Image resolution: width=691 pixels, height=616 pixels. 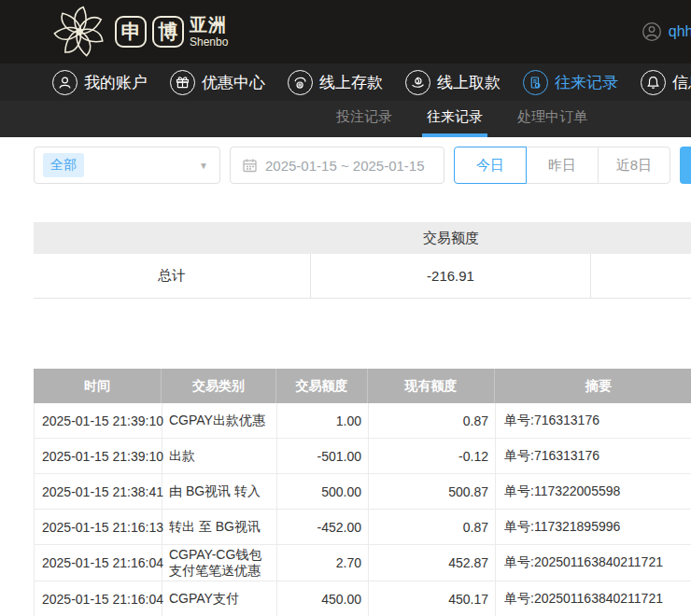 What do you see at coordinates (183, 82) in the screenshot?
I see `gift-icon` at bounding box center [183, 82].